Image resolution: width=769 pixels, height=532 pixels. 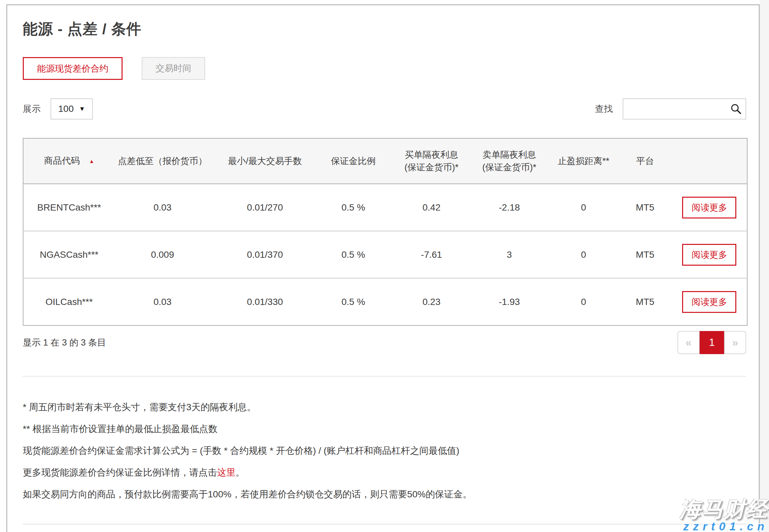 What do you see at coordinates (73, 69) in the screenshot?
I see `tab-energy-spot-cfd: 能源现货差价合约` at bounding box center [73, 69].